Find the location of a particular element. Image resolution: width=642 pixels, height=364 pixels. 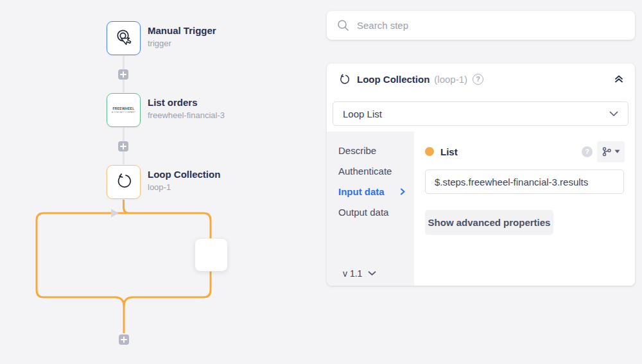

operation-select: Loop List is located at coordinates (480, 114).